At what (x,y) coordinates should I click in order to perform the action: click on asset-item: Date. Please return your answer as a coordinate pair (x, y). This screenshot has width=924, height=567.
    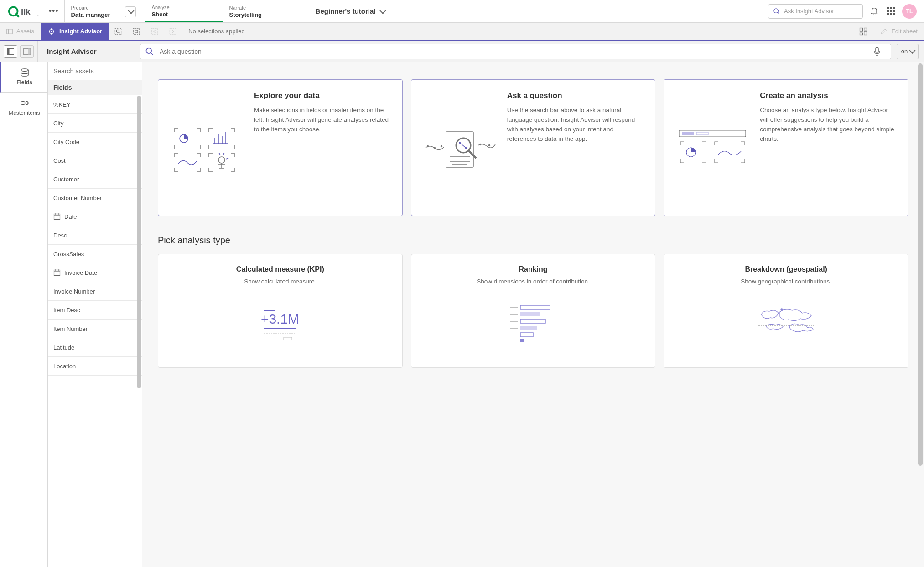
    Looking at the image, I should click on (95, 217).